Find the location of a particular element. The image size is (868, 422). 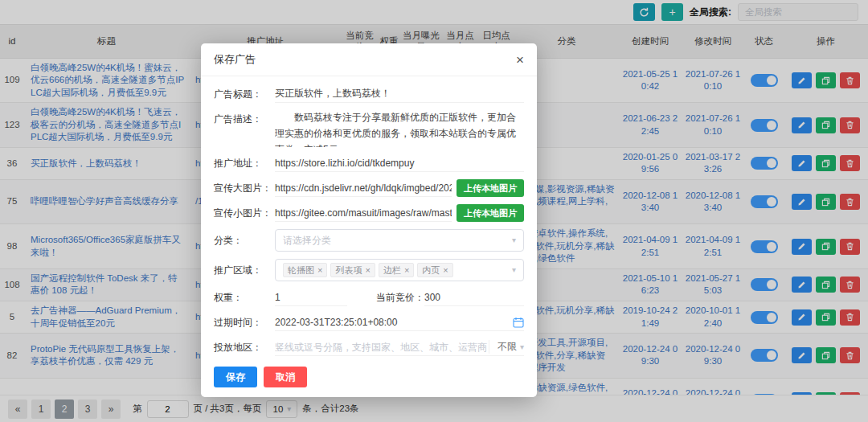

area-input is located at coordinates (382, 347).